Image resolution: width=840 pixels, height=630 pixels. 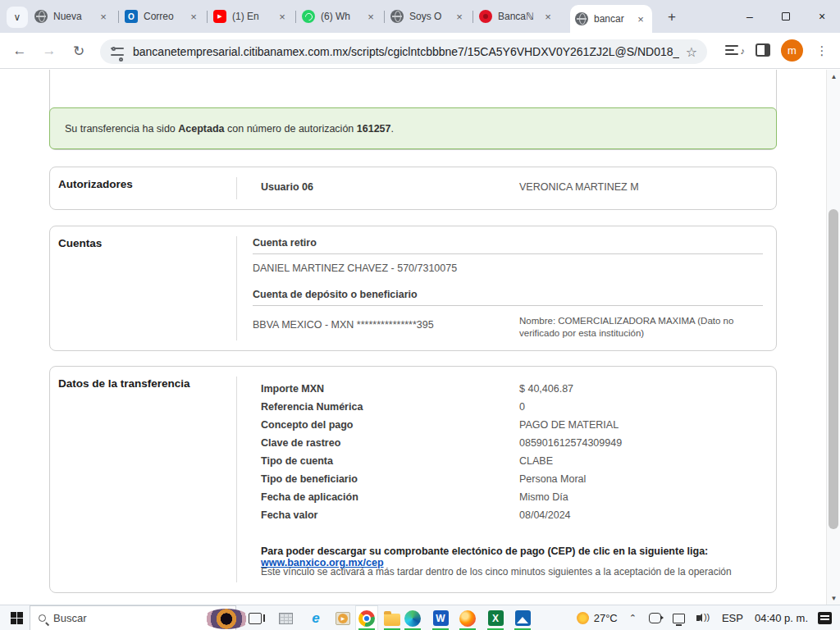 I want to click on restore-icon, so click(x=786, y=16).